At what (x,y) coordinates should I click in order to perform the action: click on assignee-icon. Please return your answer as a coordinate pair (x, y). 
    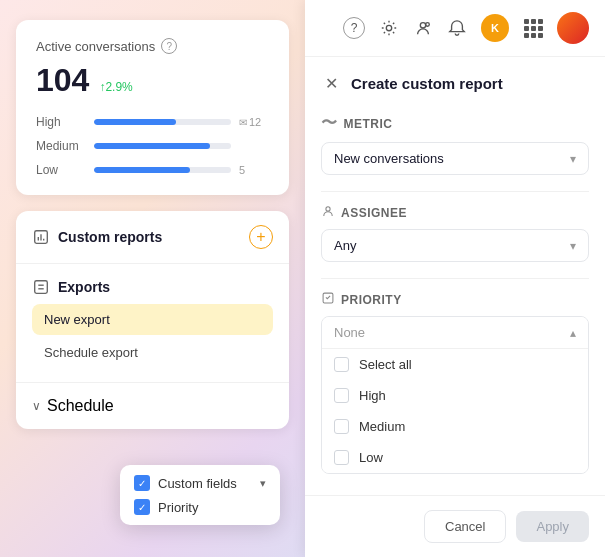
    Looking at the image, I should click on (328, 212).